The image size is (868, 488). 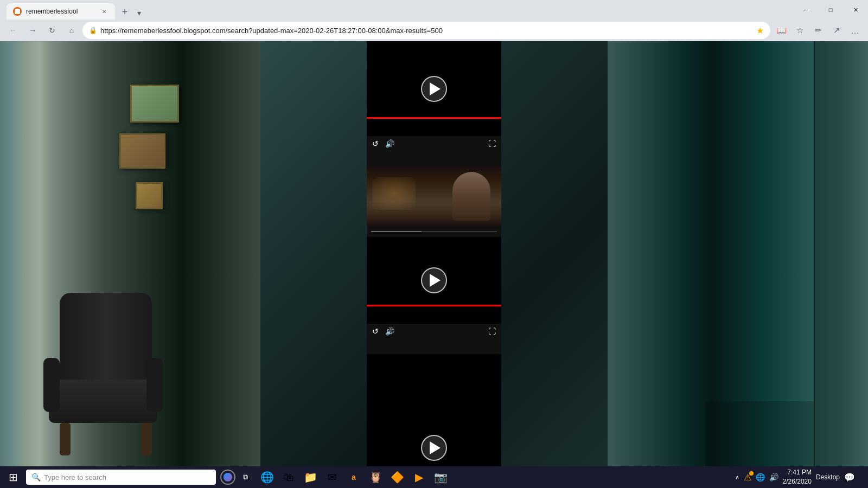 What do you see at coordinates (850, 477) in the screenshot?
I see `notification-center-icon: 💬` at bounding box center [850, 477].